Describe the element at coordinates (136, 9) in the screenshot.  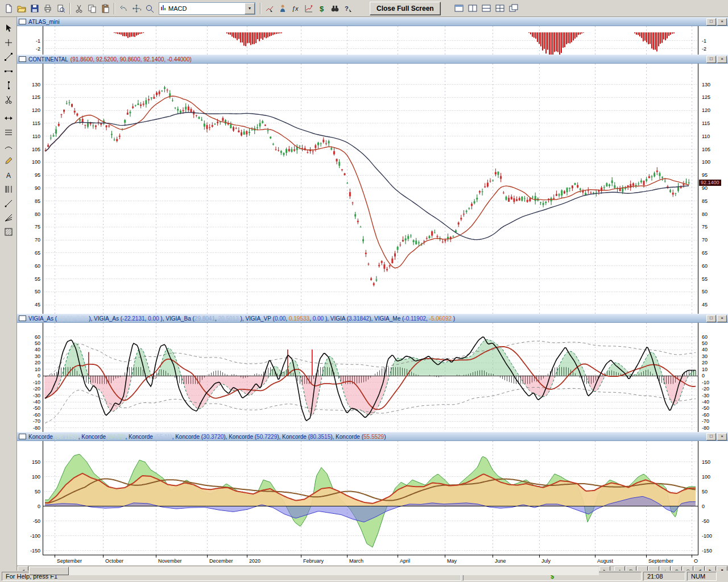
I see `pan-button` at that location.